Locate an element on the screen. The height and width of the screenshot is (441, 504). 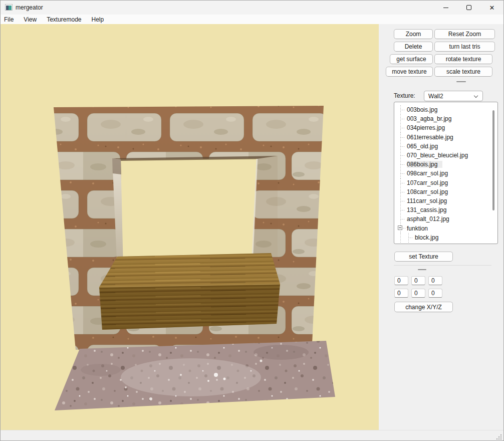
tree-item-child-clipped: …032.jpg is located at coordinates (446, 243).